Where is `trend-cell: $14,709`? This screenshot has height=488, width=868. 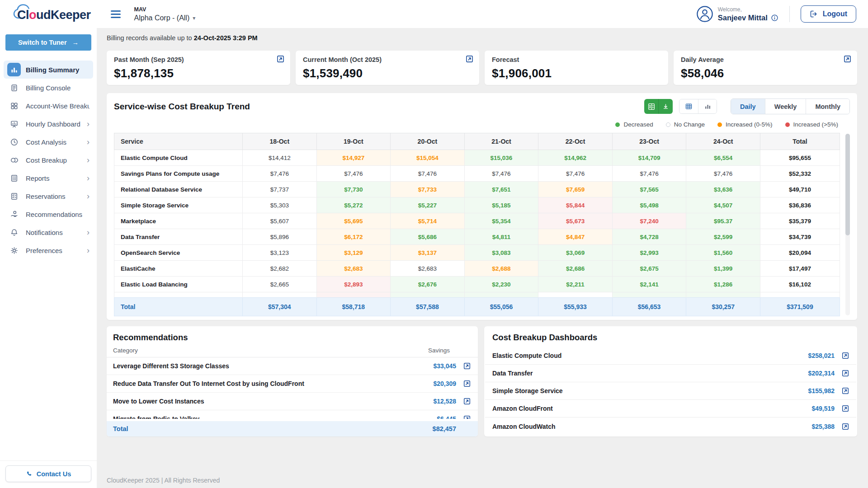
trend-cell: $14,709 is located at coordinates (649, 158).